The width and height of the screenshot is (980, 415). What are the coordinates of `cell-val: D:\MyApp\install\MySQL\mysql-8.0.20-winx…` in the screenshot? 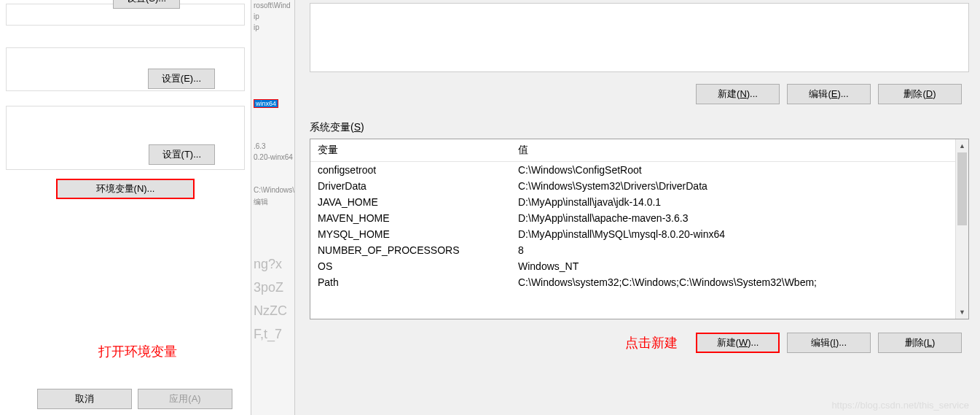 It's located at (740, 234).